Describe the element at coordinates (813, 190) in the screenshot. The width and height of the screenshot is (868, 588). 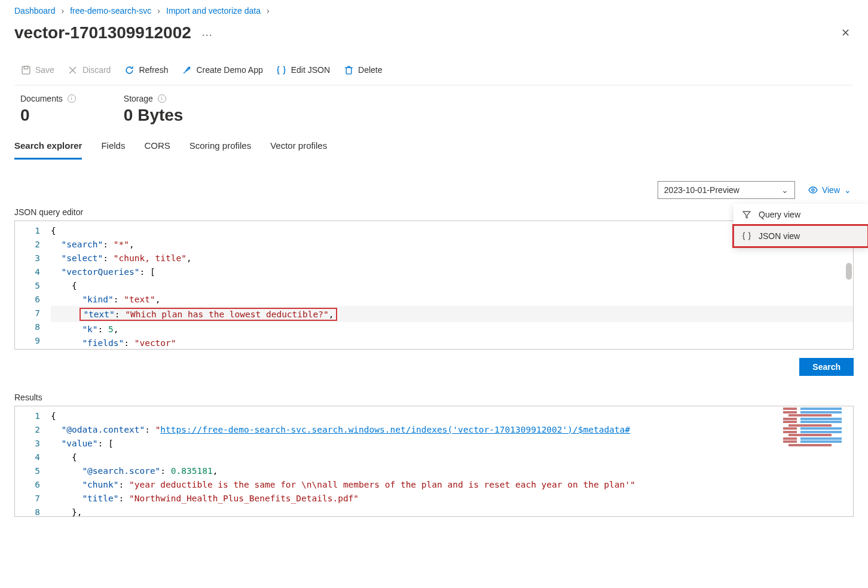
I see `eye-icon` at that location.